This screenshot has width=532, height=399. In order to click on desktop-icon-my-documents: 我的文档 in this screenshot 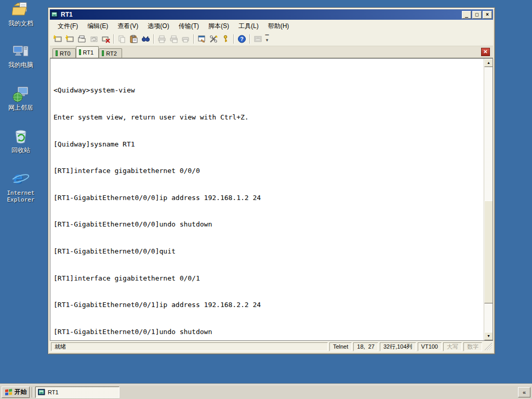, I will do `click(21, 14)`.